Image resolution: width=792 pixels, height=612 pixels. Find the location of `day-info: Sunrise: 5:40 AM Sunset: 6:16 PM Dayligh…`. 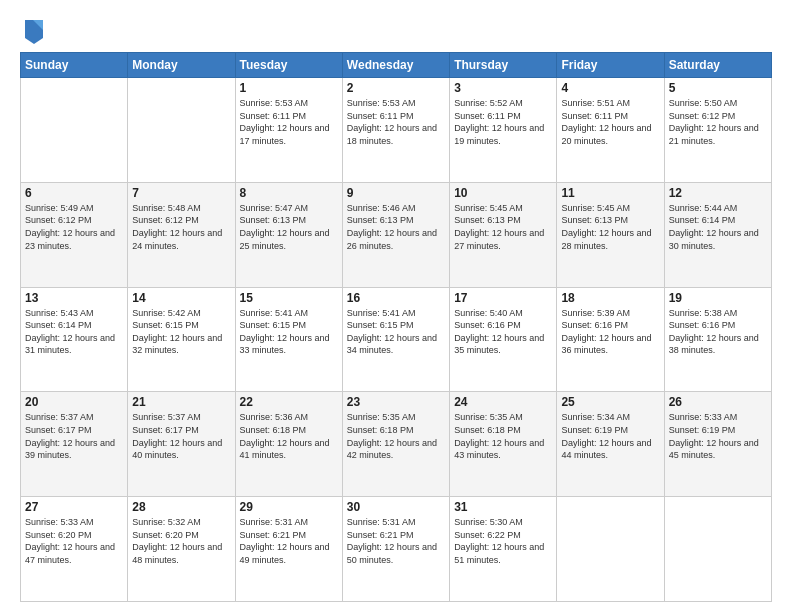

day-info: Sunrise: 5:40 AM Sunset: 6:16 PM Dayligh… is located at coordinates (503, 332).